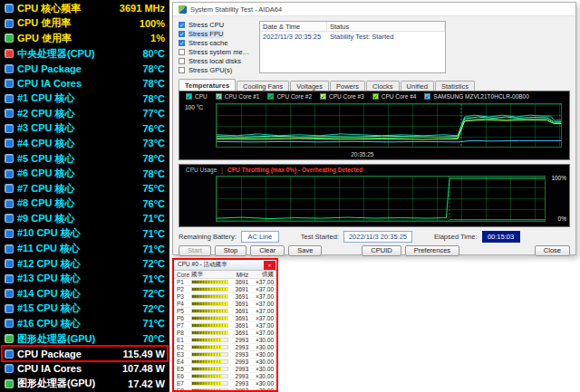 The height and width of the screenshot is (392, 580). I want to click on sensor-value: 78°C, so click(154, 158).